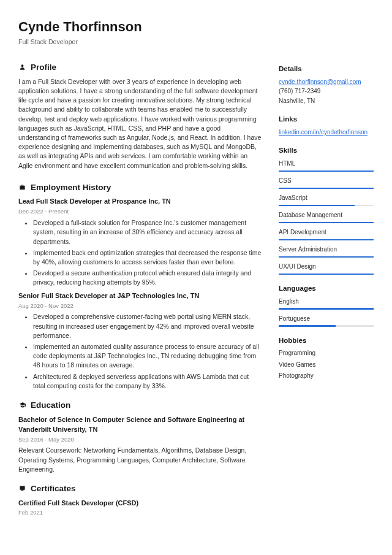 This screenshot has width=392, height=555. Describe the element at coordinates (140, 460) in the screenshot. I see `education-desc: Relevant Coursework: Networking Fundamen…` at that location.